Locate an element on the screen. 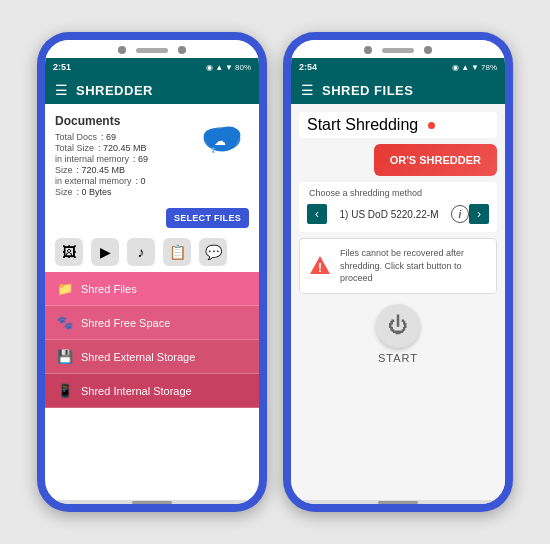 This screenshot has height=544, width=550. docs-label-6: Size is located at coordinates (64, 192).